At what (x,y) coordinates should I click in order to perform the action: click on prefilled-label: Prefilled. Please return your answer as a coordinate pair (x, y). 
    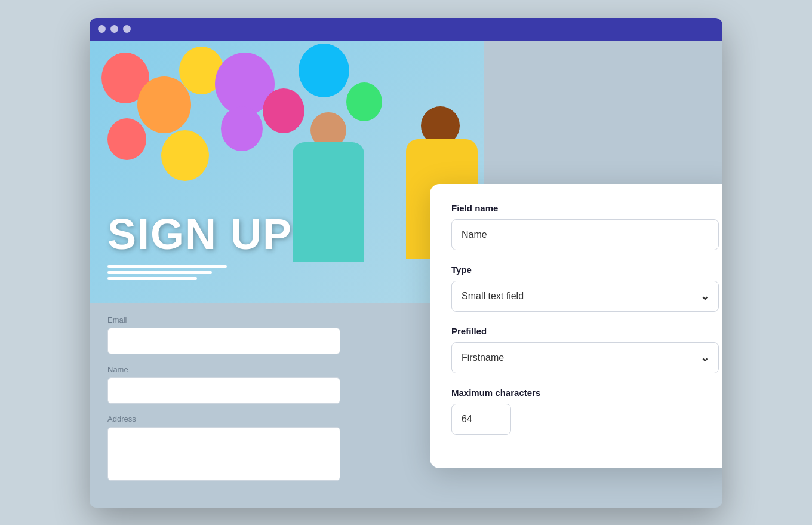
    Looking at the image, I should click on (585, 331).